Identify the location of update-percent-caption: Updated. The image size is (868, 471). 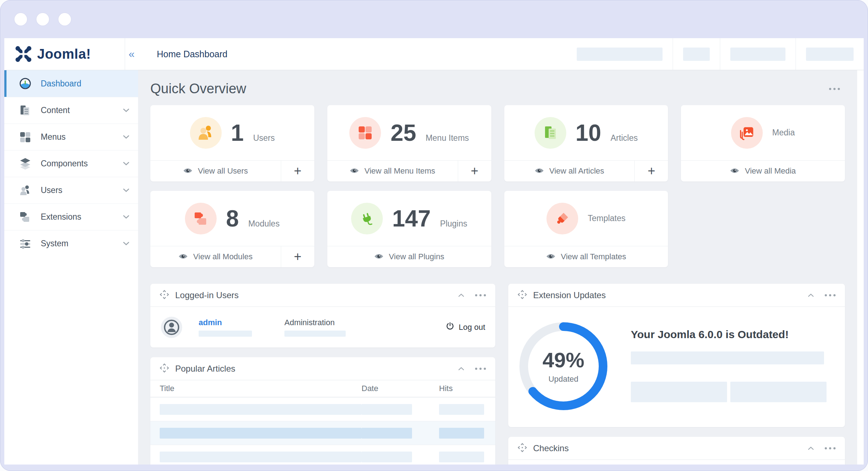
(563, 379).